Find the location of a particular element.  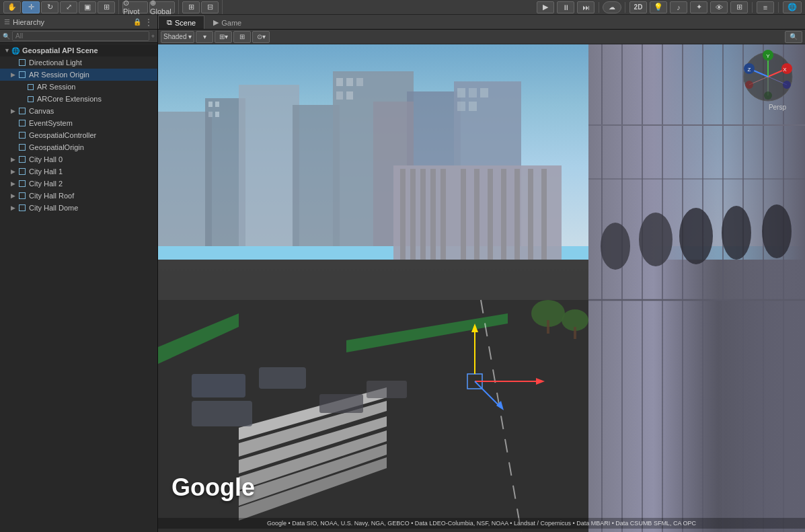

svg-text: Y is located at coordinates (768, 56).